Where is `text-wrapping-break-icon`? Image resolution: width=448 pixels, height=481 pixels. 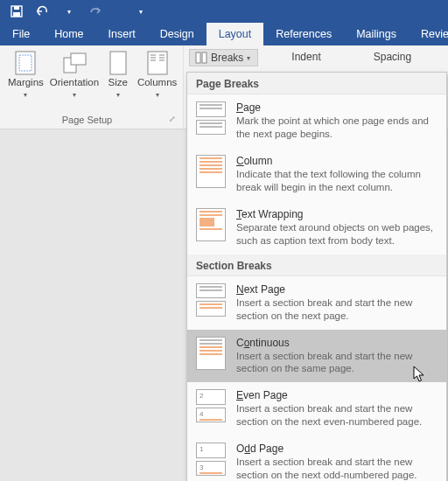
text-wrapping-break-icon is located at coordinates (211, 225).